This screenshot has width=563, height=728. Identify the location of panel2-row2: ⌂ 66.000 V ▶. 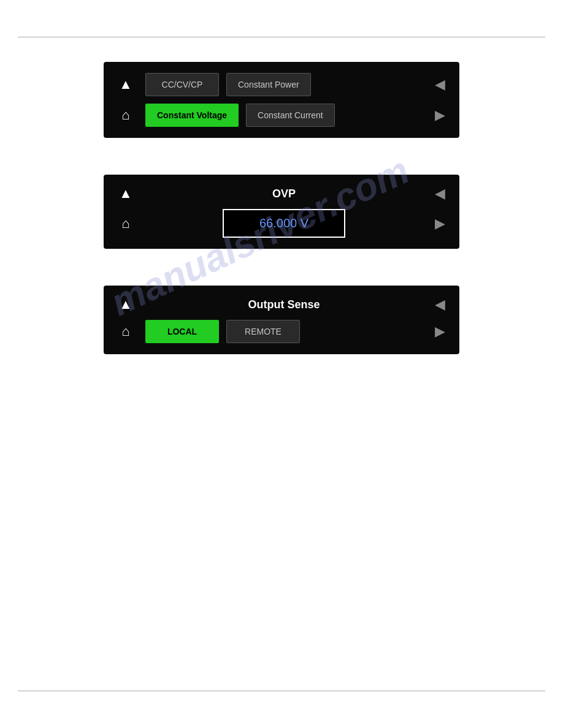
(282, 223).